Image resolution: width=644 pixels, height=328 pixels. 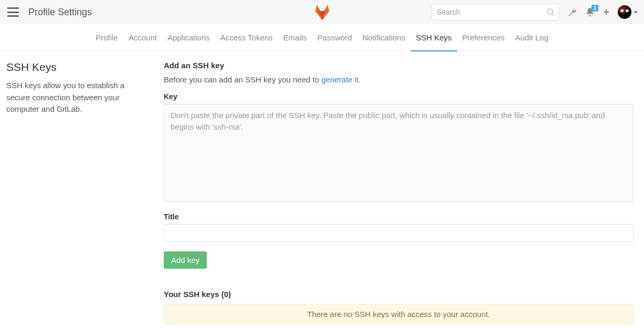 I want to click on avatar, so click(x=625, y=12).